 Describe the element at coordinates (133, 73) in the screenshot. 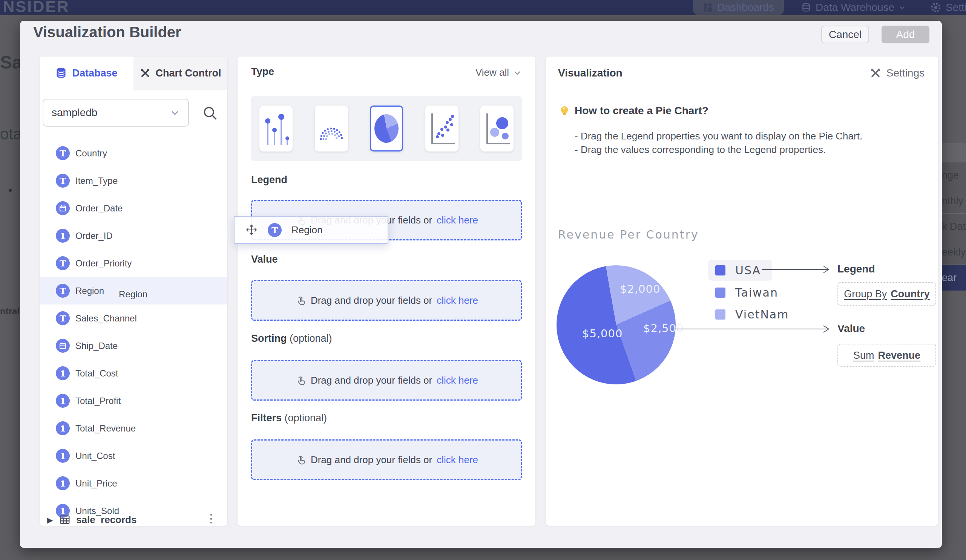

I see `panel-tabs: Database Chart Control` at that location.